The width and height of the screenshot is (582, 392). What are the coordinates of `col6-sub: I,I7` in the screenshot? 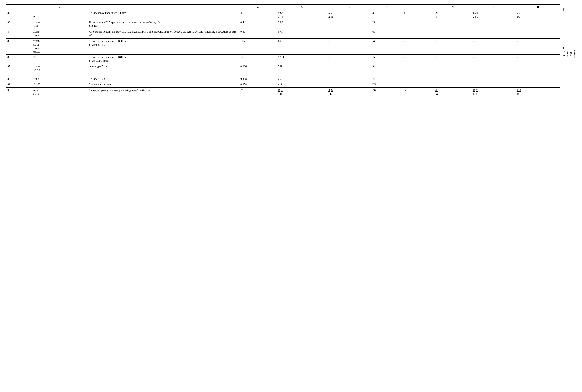 It's located at (330, 94).